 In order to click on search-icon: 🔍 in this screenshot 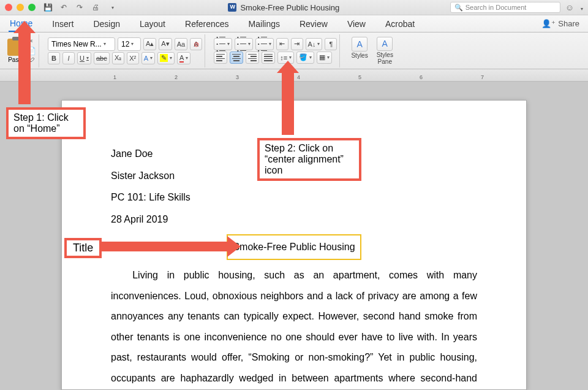, I will do `click(459, 7)`.